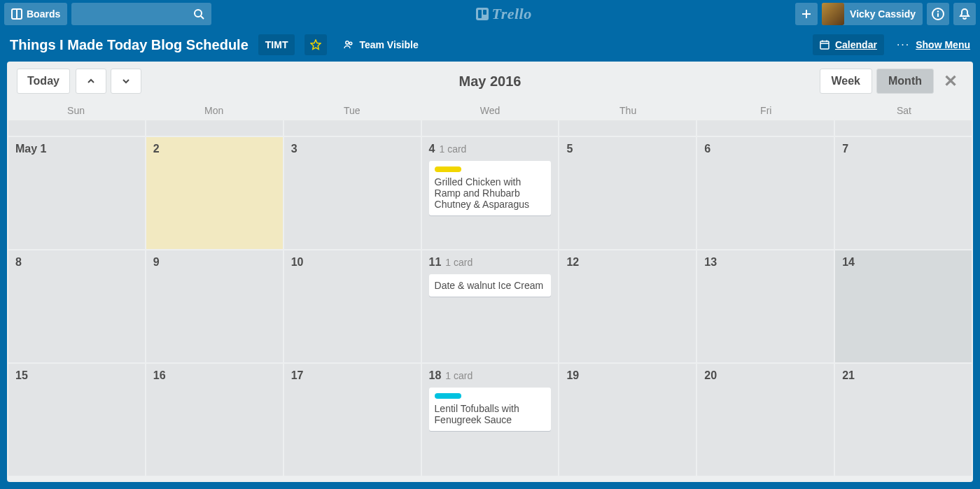 The image size is (980, 489). Describe the element at coordinates (126, 81) in the screenshot. I see `next-button` at that location.